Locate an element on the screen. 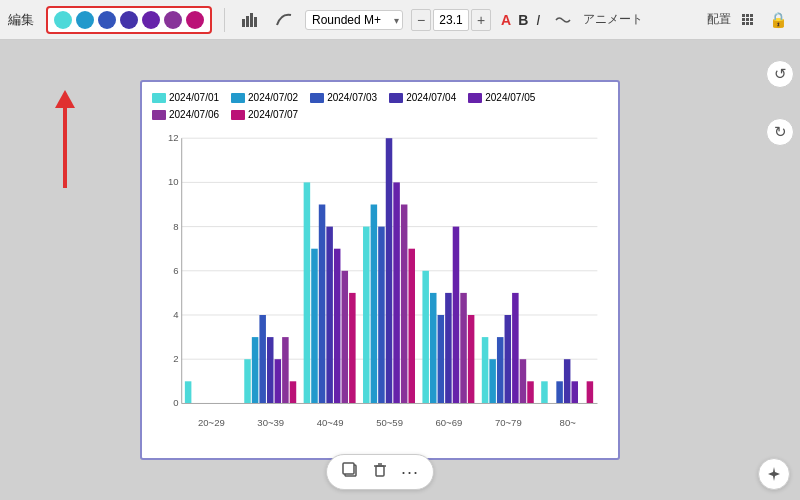 The height and width of the screenshot is (500, 800). font-selector: Rounded M+ is located at coordinates (354, 20).